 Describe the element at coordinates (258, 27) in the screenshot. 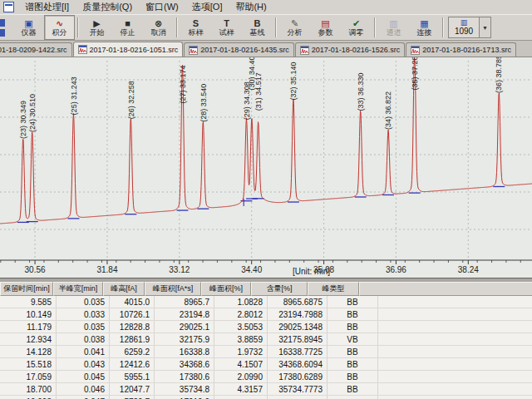

I see `letter-b-button: B基线` at that location.